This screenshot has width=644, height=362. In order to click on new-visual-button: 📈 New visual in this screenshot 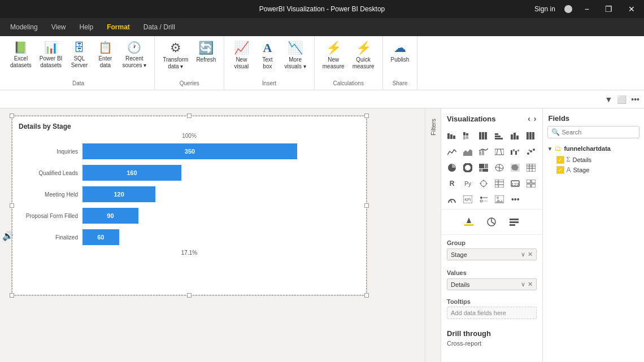, I will do `click(241, 55)`.